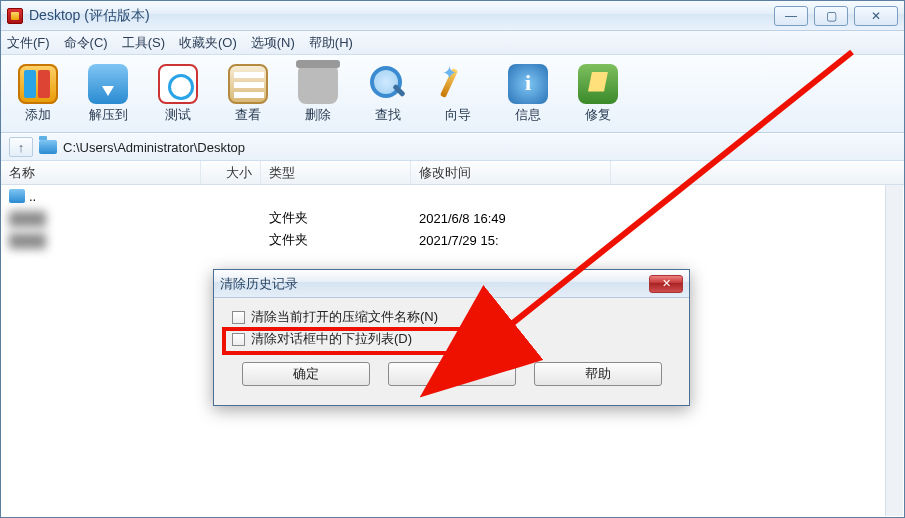 The image size is (905, 518). I want to click on wizard-icon, so click(458, 84).